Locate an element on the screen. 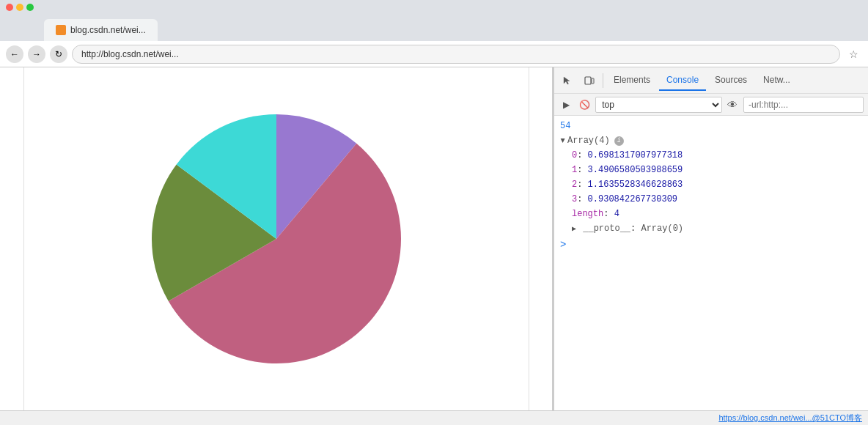 The height and width of the screenshot is (425, 868). array-header: ▶ Array(4) i is located at coordinates (711, 141).